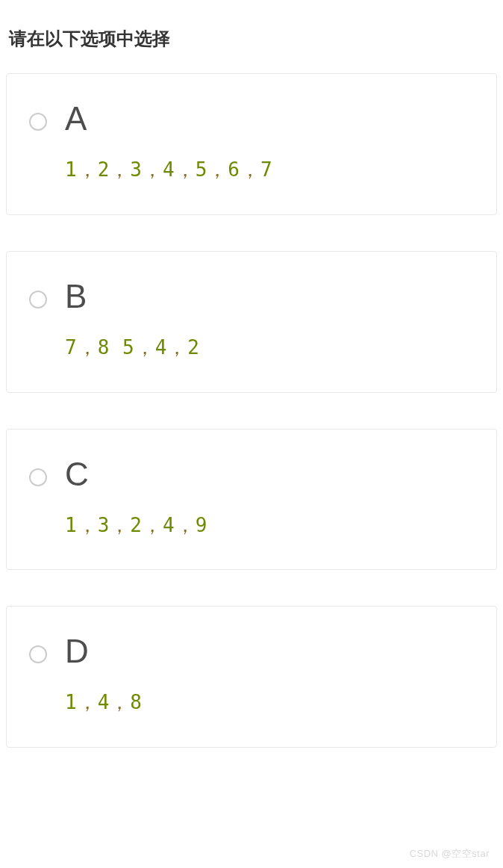 Image resolution: width=503 pixels, height=868 pixels. I want to click on option-content: D1，4，8, so click(269, 675).